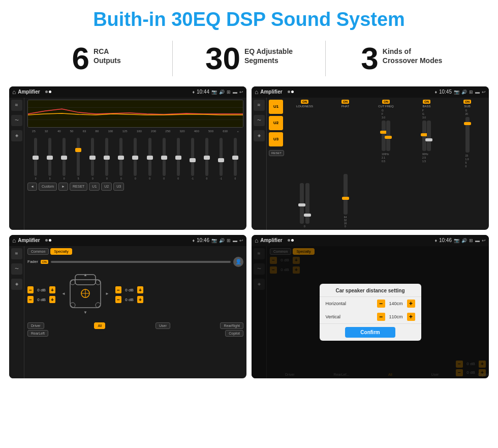  Describe the element at coordinates (249, 59) in the screenshot. I see `stats-row: 6 RCA Outputs 30 EQ Adjustable Segments …` at that location.